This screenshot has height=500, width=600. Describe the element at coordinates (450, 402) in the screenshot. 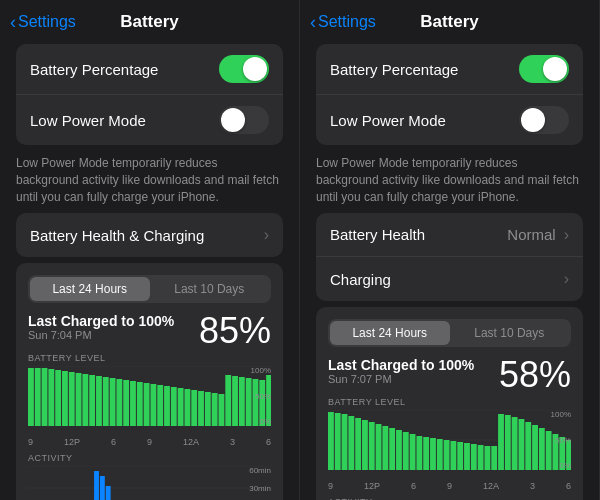

I see `battery-label-right: BATTERY LEVEL` at that location.